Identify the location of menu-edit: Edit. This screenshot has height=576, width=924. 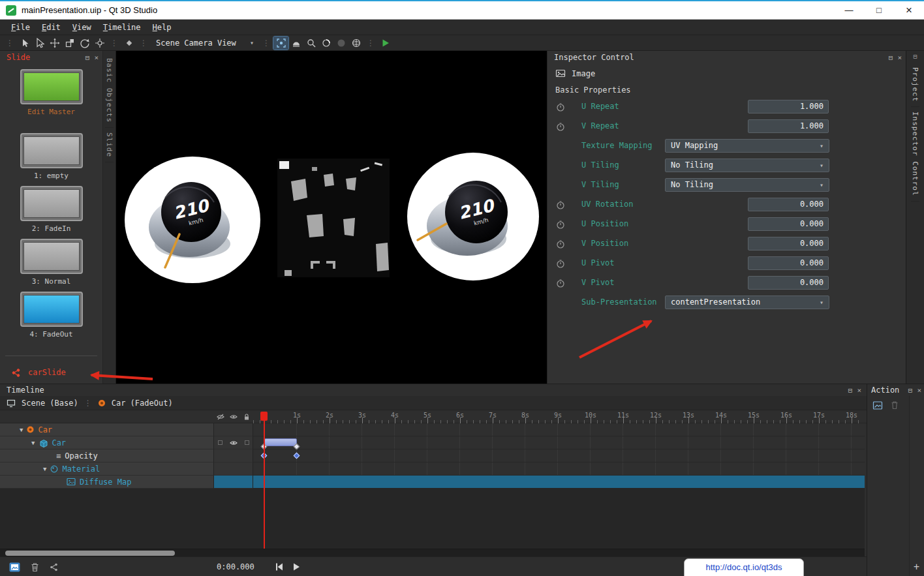
(51, 27).